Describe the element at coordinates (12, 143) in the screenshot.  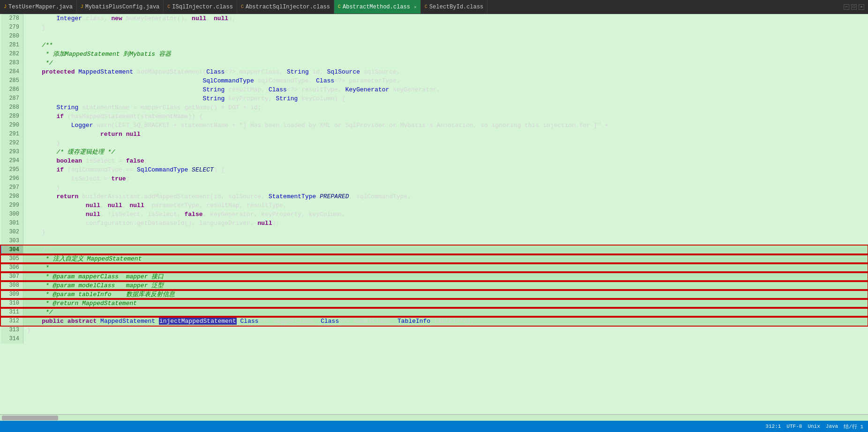
I see `line-number: 292` at that location.